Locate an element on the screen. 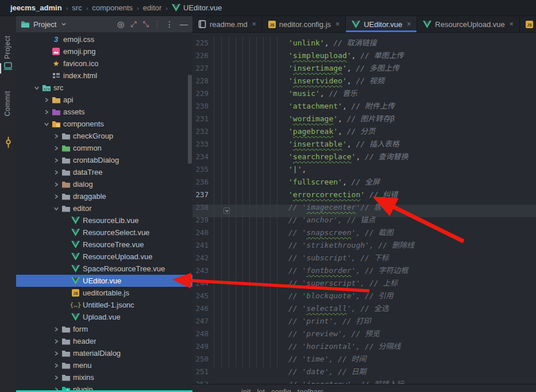  line-number: 246 is located at coordinates (200, 309).